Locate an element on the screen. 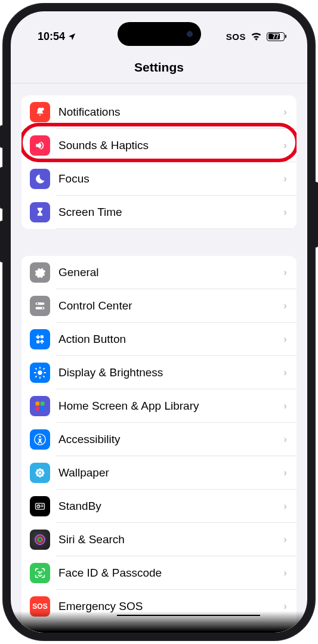 The image size is (318, 644). row-siri-search: Siri & Search › is located at coordinates (159, 540).